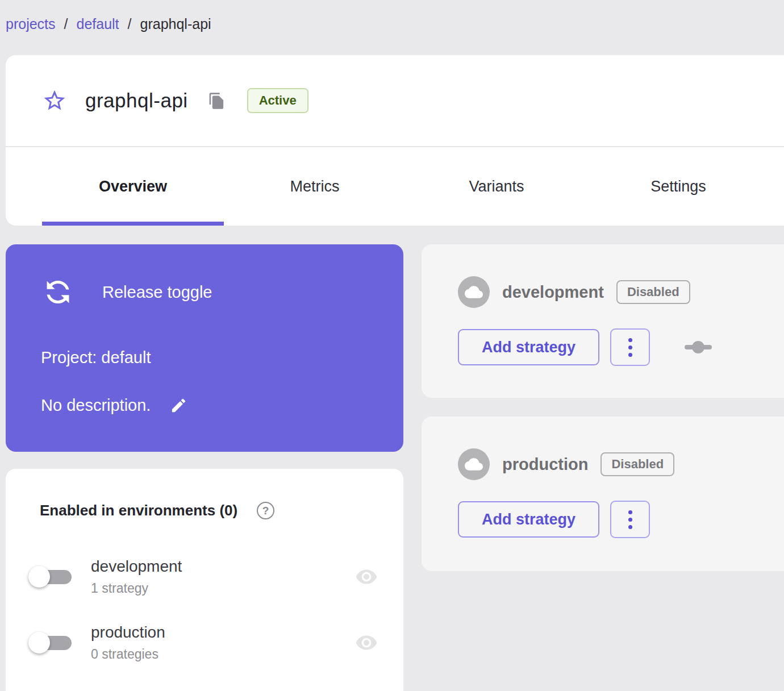 This screenshot has height=691, width=784. Describe the element at coordinates (136, 577) in the screenshot. I see `environment-labels: development 1 strategy` at that location.